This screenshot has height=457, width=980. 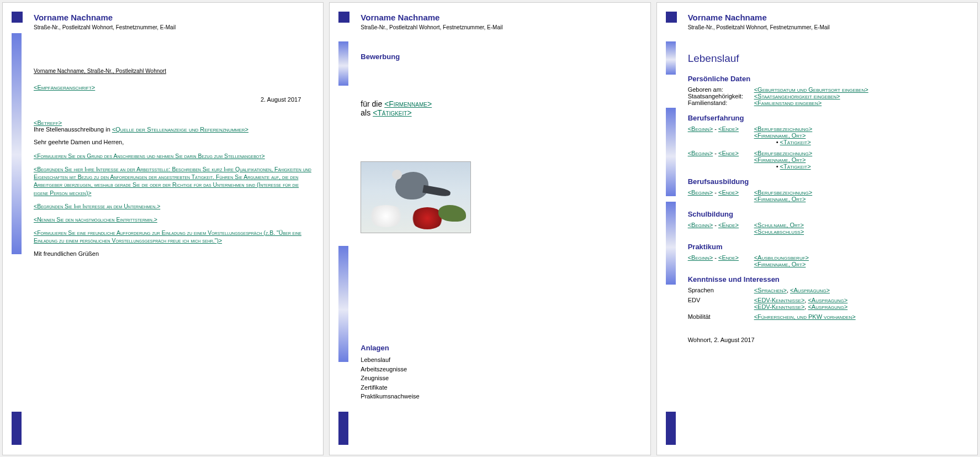 I want to click on section-training: Berufsausbildung, so click(x=827, y=181).